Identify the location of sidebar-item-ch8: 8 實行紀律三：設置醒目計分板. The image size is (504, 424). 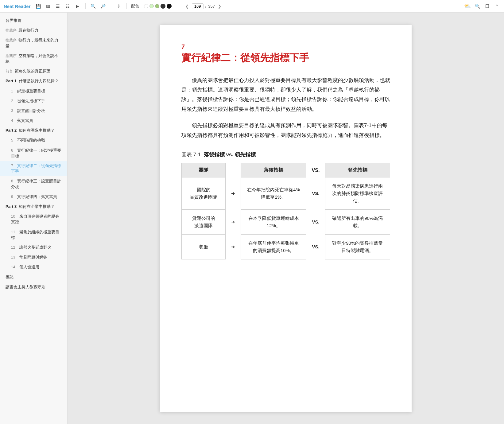
(34, 184).